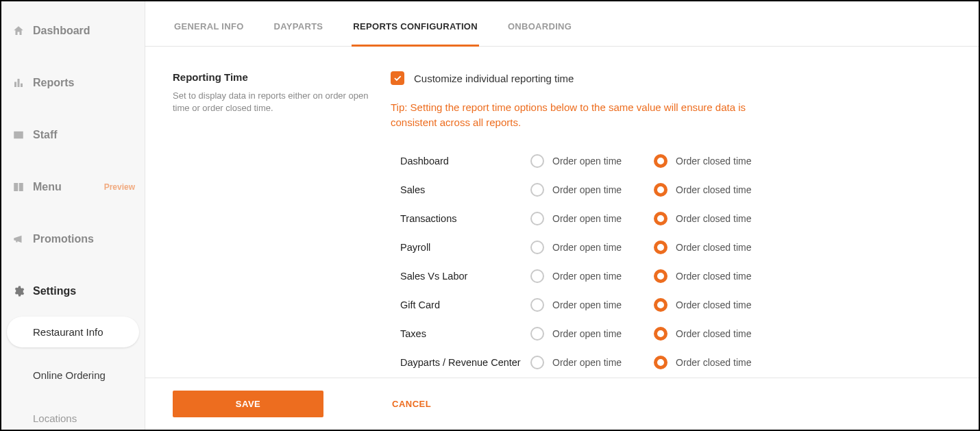 This screenshot has height=431, width=980. Describe the element at coordinates (676, 305) in the screenshot. I see `option-row: Gift CardOrder open timeOrder closed tim…` at that location.